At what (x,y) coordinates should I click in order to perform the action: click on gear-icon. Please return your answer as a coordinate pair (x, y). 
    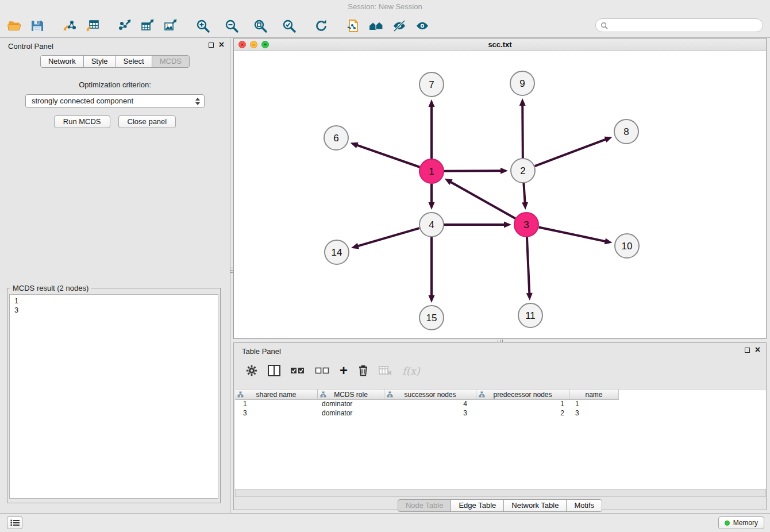
    Looking at the image, I should click on (252, 371).